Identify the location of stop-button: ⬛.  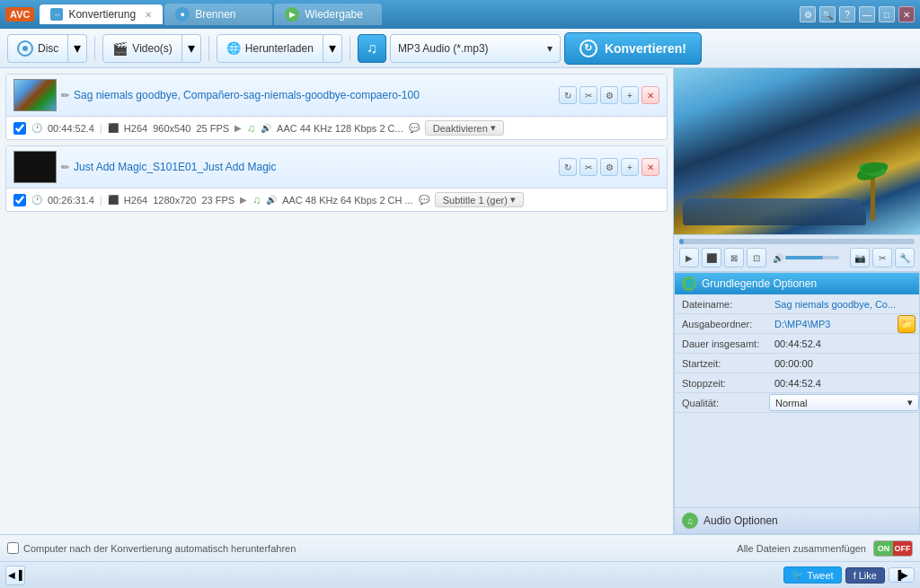
(712, 258).